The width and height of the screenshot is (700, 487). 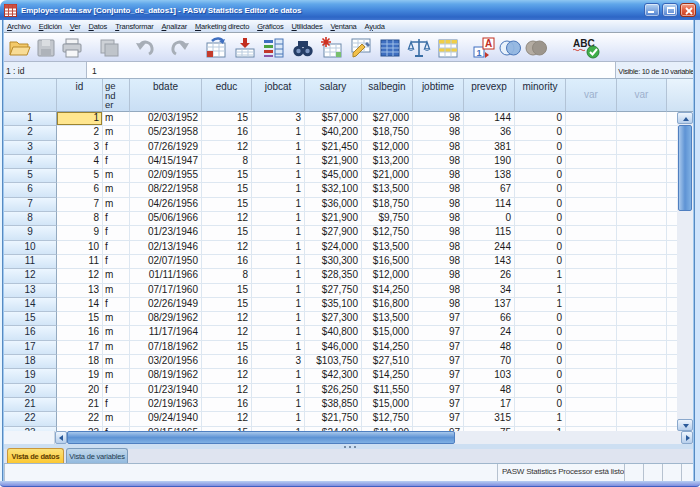 What do you see at coordinates (227, 96) in the screenshot?
I see `column-header-educ: educ` at bounding box center [227, 96].